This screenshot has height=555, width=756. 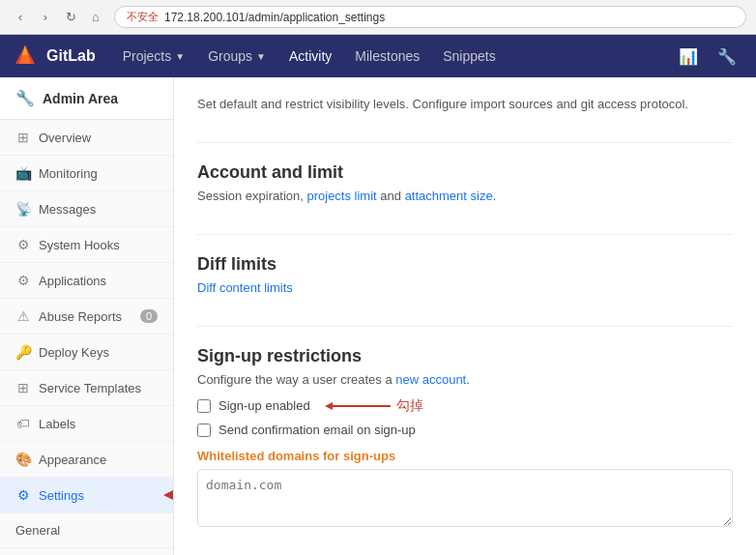 I want to click on gitlab-logo-icon, so click(x=25, y=56).